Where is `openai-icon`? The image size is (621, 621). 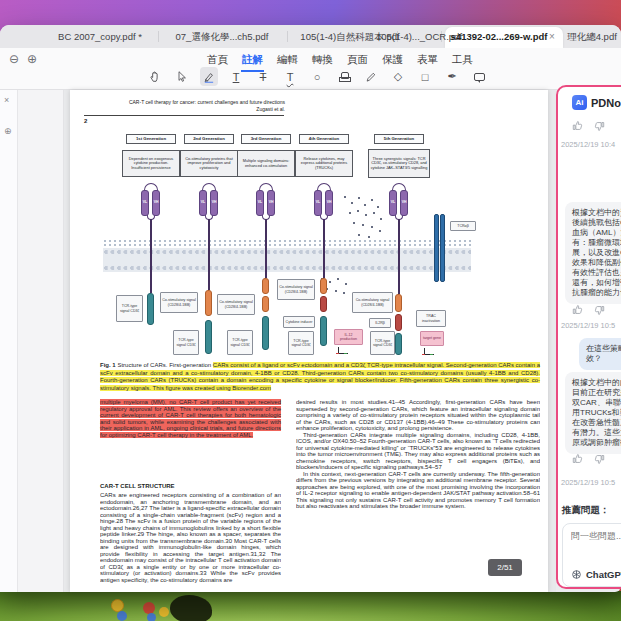 openai-icon is located at coordinates (576, 574).